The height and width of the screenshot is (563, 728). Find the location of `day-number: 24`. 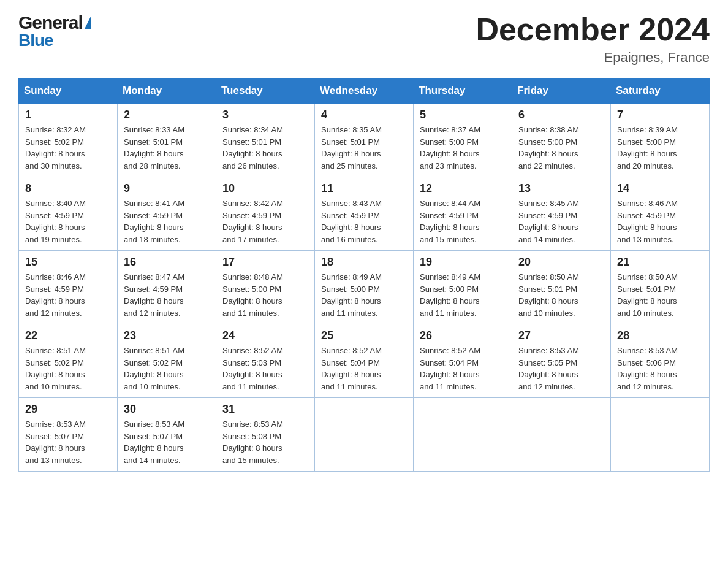

day-number: 24 is located at coordinates (265, 336).